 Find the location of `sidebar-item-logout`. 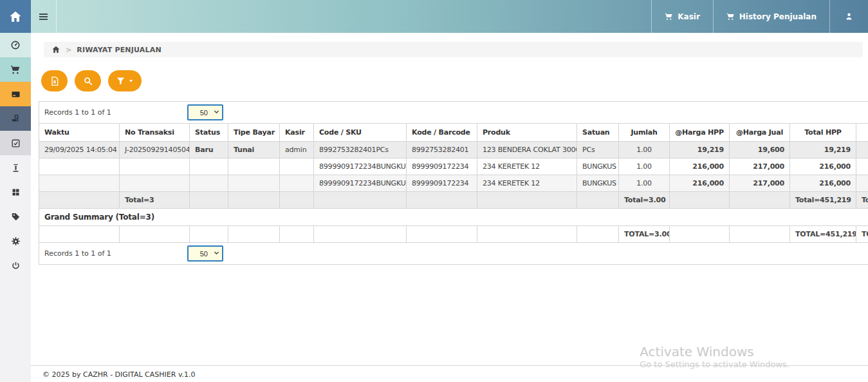

sidebar-item-logout is located at coordinates (15, 265).